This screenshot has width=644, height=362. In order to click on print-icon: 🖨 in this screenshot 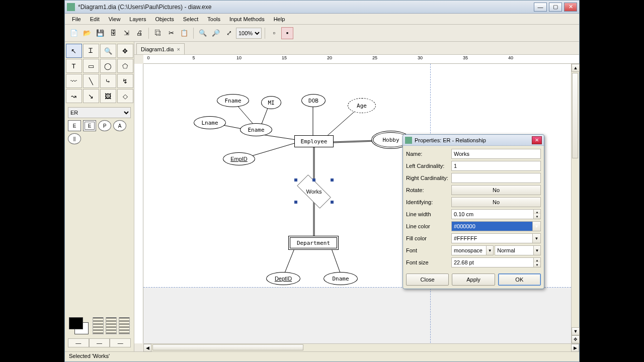, I will do `click(139, 33)`.